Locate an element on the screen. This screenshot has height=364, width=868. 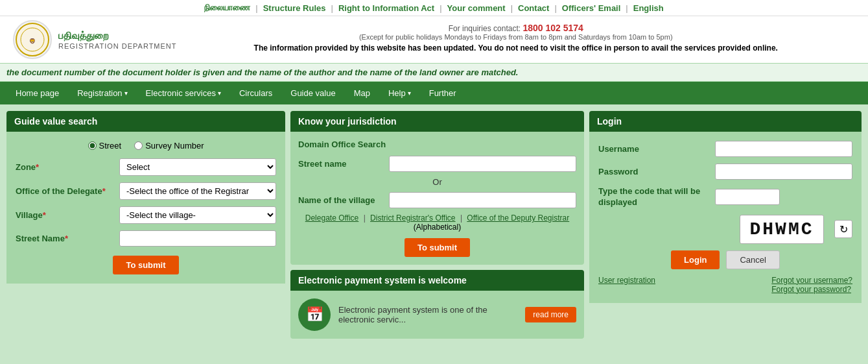
nav-map: Map is located at coordinates (362, 93).